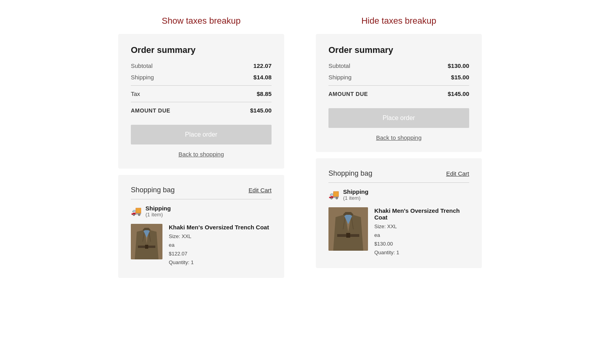 The height and width of the screenshot is (364, 600). I want to click on right-product-quantity: Quantity: 1, so click(387, 253).